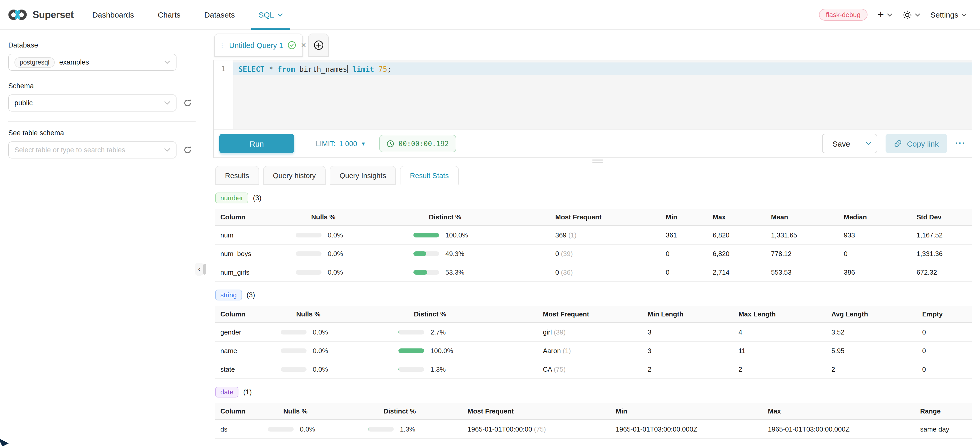 Image resolution: width=980 pixels, height=446 pixels. Describe the element at coordinates (257, 143) in the screenshot. I see `run-query-button: Run` at that location.